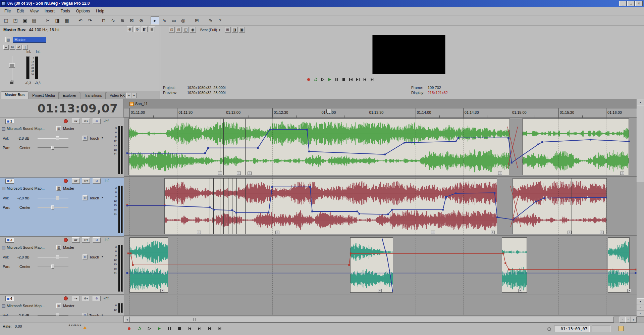 This screenshot has width=644, height=335. I want to click on zoom-in-vertical-icon: +, so click(640, 314).